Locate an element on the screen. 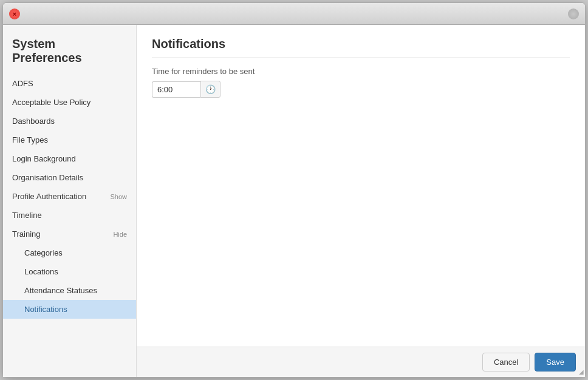 This screenshot has width=588, height=380. sidebar-item-attendance-statuses: Attendance Statuses is located at coordinates (69, 290).